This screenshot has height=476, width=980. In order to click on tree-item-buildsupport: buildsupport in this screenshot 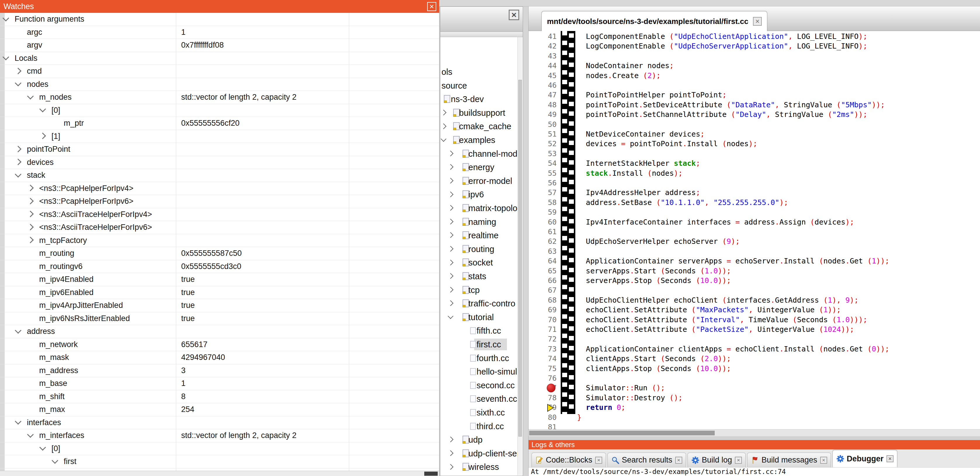, I will do `click(479, 113)`.